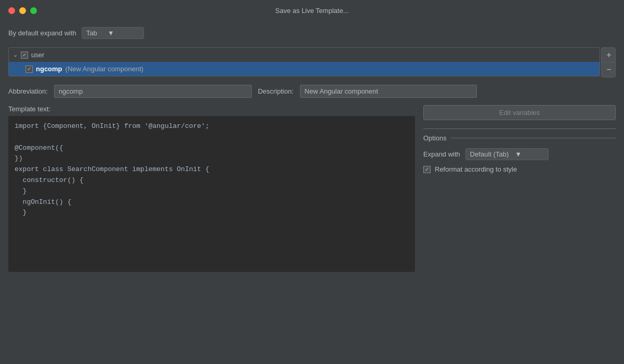  Describe the element at coordinates (608, 55) in the screenshot. I see `add-button: +` at that location.